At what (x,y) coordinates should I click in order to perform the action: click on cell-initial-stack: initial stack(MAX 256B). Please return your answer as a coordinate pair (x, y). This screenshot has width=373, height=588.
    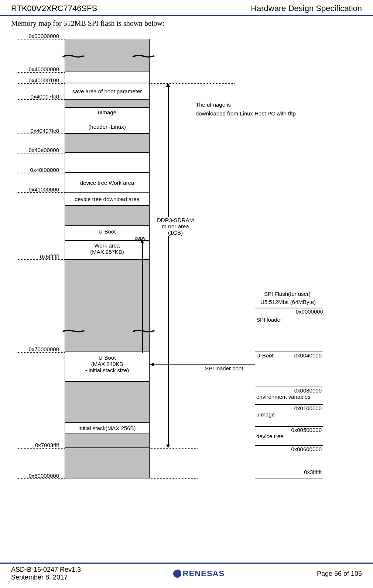
    Looking at the image, I should click on (107, 428).